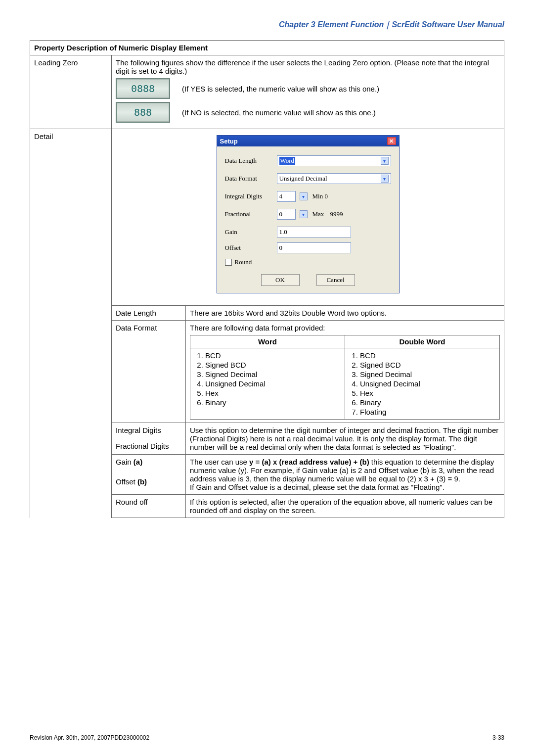 This screenshot has width=534, height=756. Describe the element at coordinates (149, 507) in the screenshot. I see `round-row-label: Round off` at that location.